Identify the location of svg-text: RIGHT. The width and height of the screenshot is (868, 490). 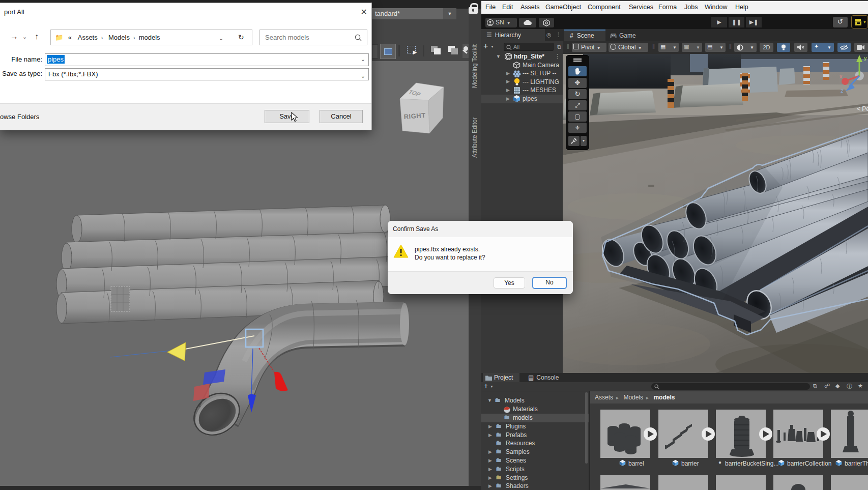
(415, 116).